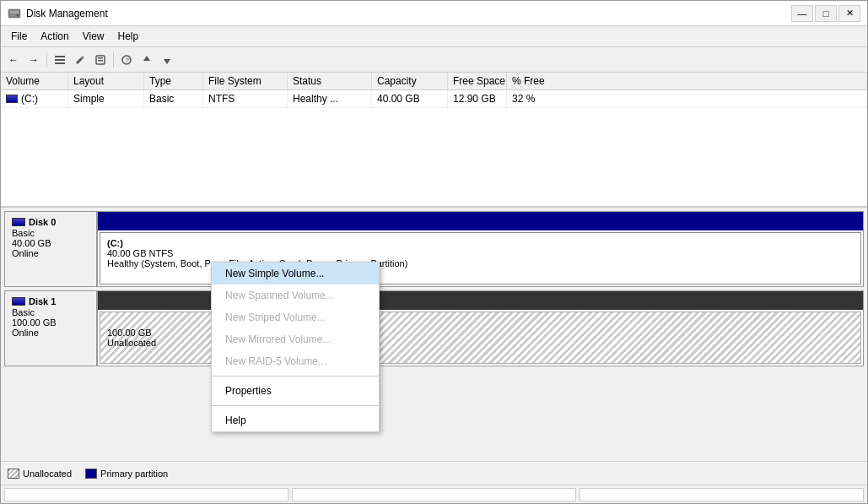  I want to click on disk-0-bar, so click(481, 221).